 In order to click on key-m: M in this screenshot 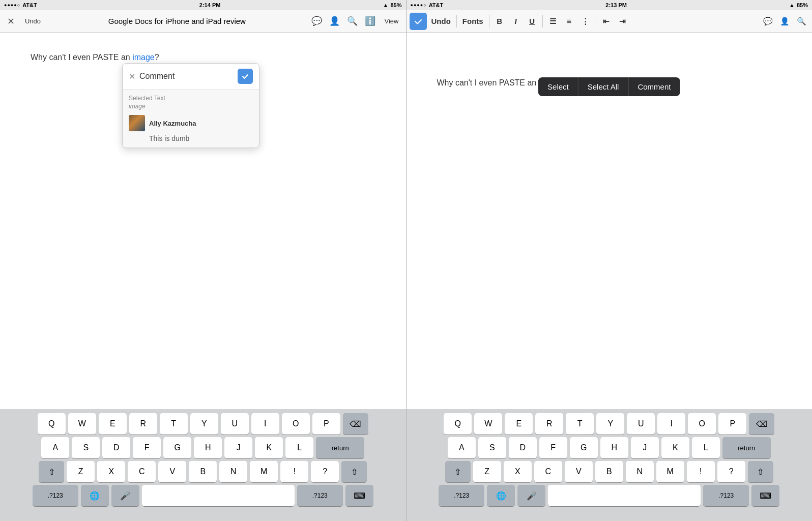, I will do `click(264, 472)`.